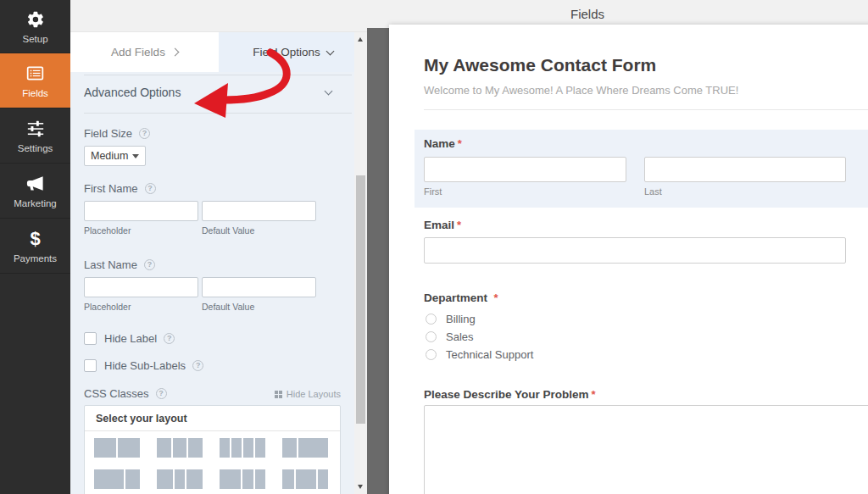 The image size is (868, 494). Describe the element at coordinates (120, 188) in the screenshot. I see `first-name-label-row: First Name` at that location.